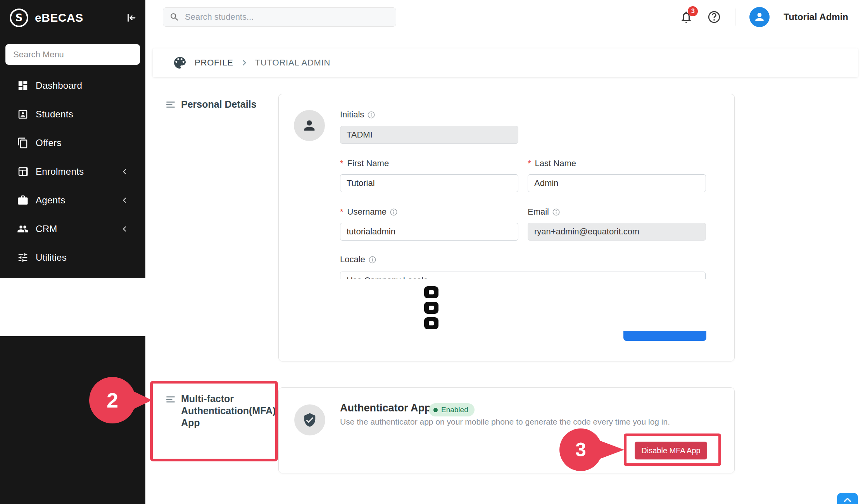 The image size is (863, 504). Describe the element at coordinates (73, 54) in the screenshot. I see `sidebar-search-box` at that location.